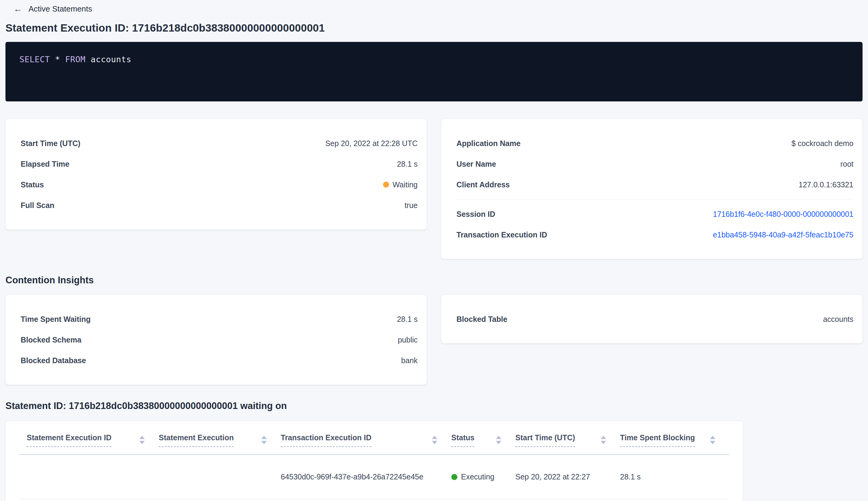 The width and height of the screenshot is (868, 501). I want to click on kv-row-session-id: Session ID 1716b1f6-4e0c-f480-0000-00000…, so click(655, 214).